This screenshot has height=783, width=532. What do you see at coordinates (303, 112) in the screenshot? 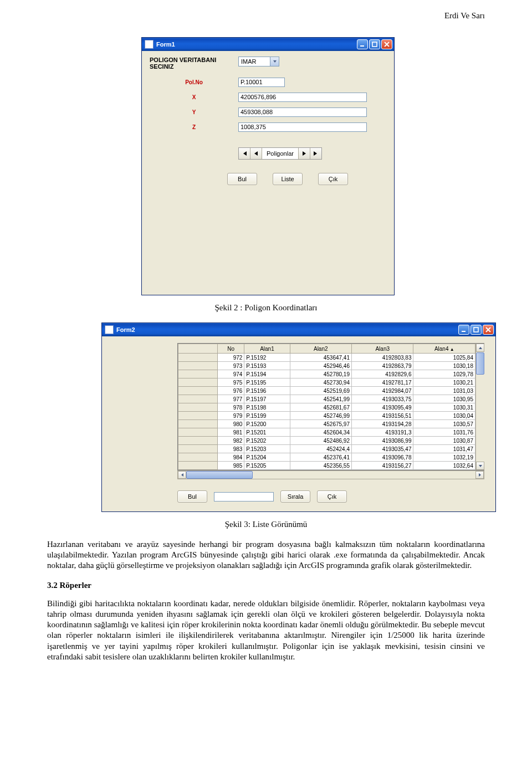
I see `y-field: 459308,088` at bounding box center [303, 112].